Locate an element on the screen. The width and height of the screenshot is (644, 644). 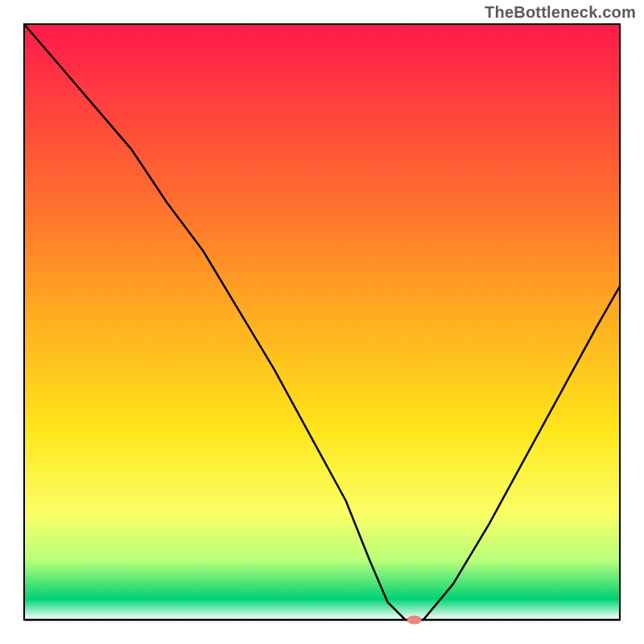
optimal-marker is located at coordinates (415, 620).